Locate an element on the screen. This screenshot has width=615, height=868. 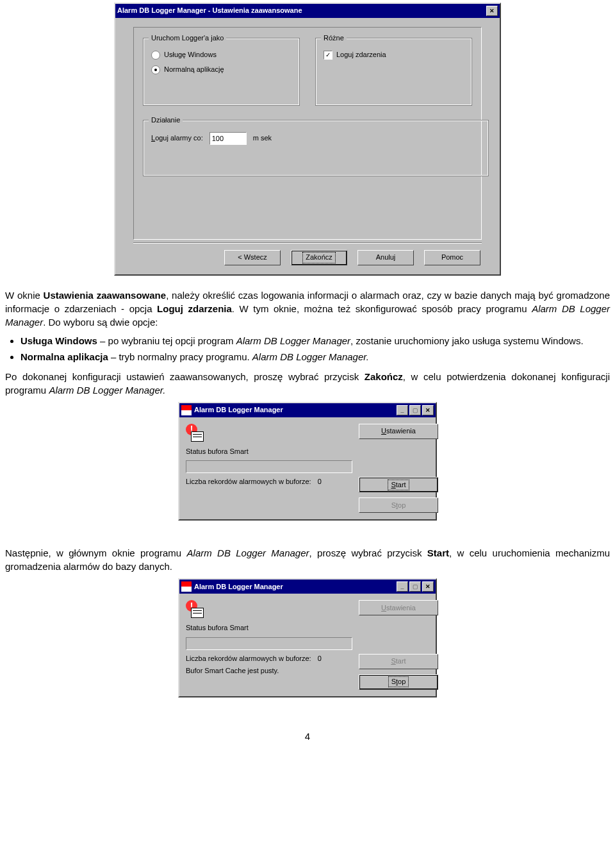
group-action-legend: Działanie is located at coordinates (165, 121).